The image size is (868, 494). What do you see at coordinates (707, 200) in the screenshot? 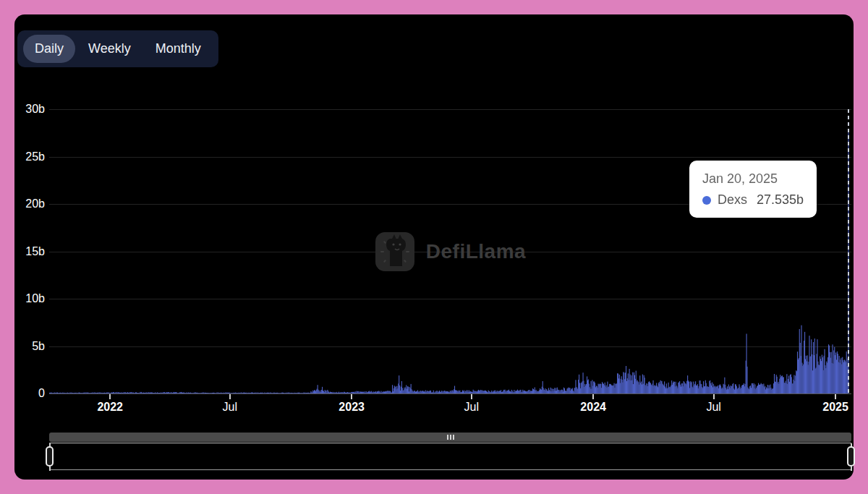
I see `series-dot-icon` at bounding box center [707, 200].